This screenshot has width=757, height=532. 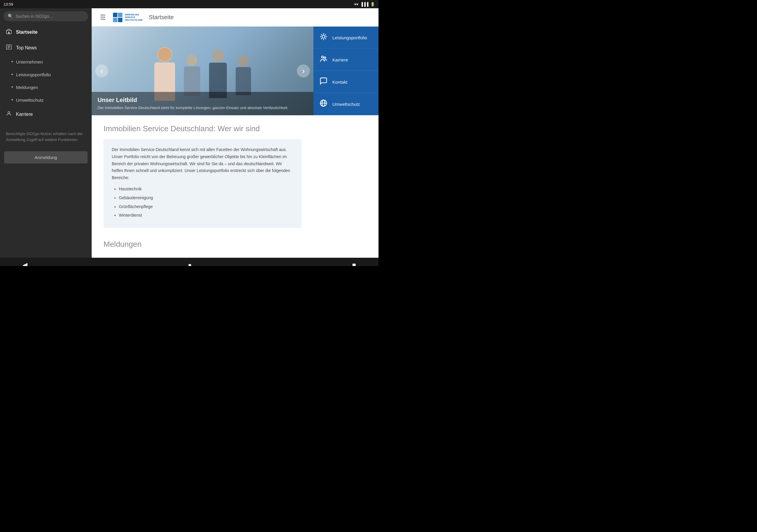 I want to click on main-body-text: Der Immobilien Service Deutschland kennt…, so click(x=202, y=164).